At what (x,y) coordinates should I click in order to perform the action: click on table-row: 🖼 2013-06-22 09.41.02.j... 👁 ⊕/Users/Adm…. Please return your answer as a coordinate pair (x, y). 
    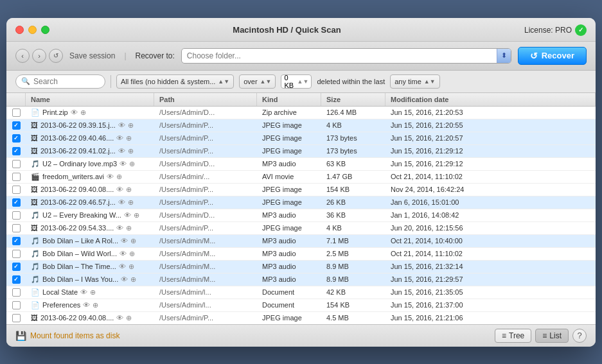
    Looking at the image, I should click on (301, 152).